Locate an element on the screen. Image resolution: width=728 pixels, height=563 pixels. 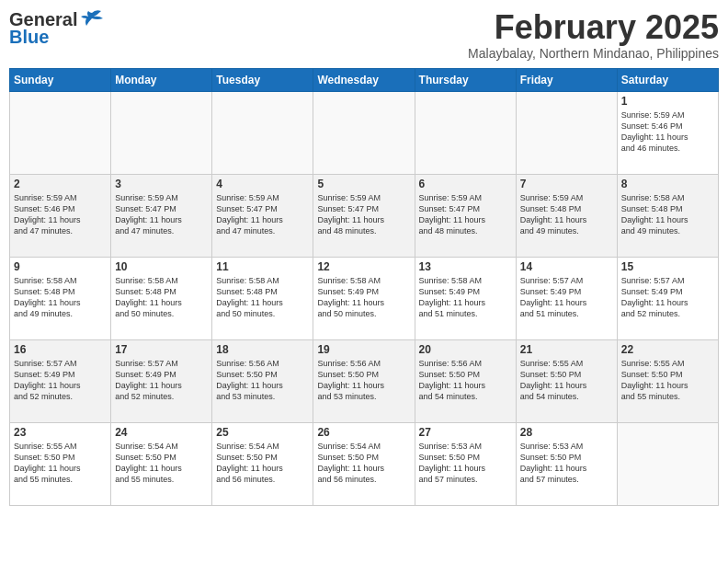
logo: General Blue is located at coordinates (57, 28).